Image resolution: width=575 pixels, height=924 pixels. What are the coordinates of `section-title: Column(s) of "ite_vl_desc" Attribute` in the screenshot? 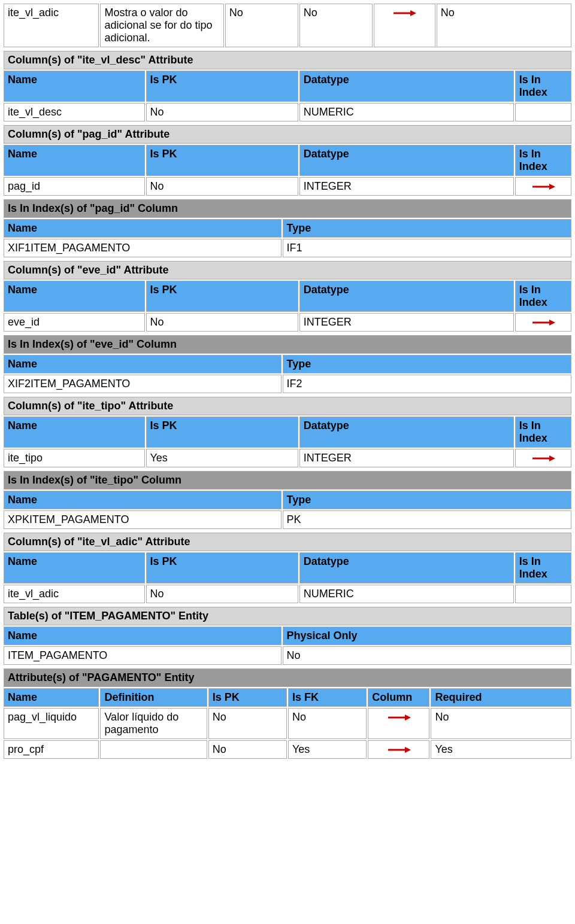 It's located at (288, 60).